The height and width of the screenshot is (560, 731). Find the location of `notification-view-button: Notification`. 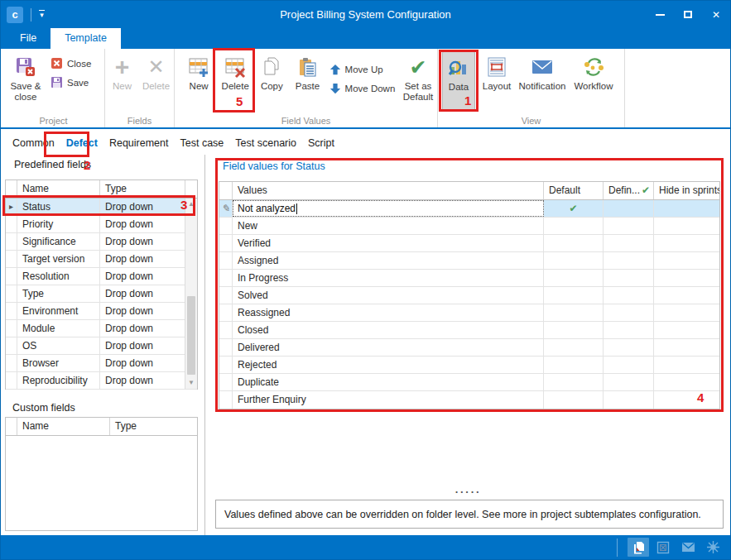

notification-view-button: Notification is located at coordinates (542, 71).